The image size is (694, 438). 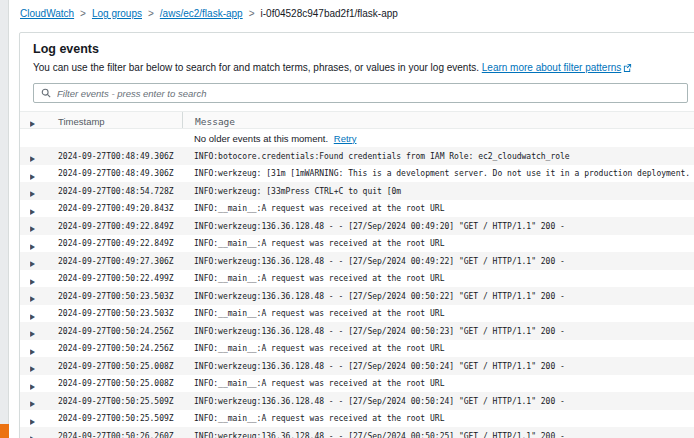 I want to click on breadcrumb: CloudWatch>Log groups>/aws/ec2/flask-app…, so click(x=209, y=14).